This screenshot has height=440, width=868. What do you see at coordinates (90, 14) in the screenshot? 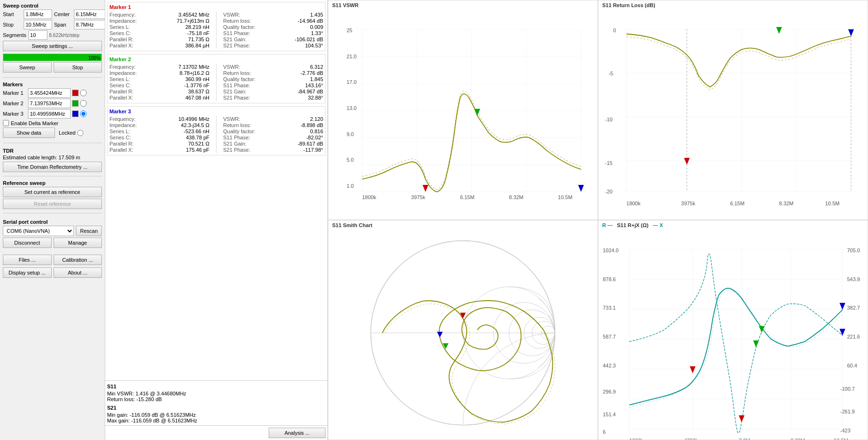
I see `center-input` at bounding box center [90, 14].